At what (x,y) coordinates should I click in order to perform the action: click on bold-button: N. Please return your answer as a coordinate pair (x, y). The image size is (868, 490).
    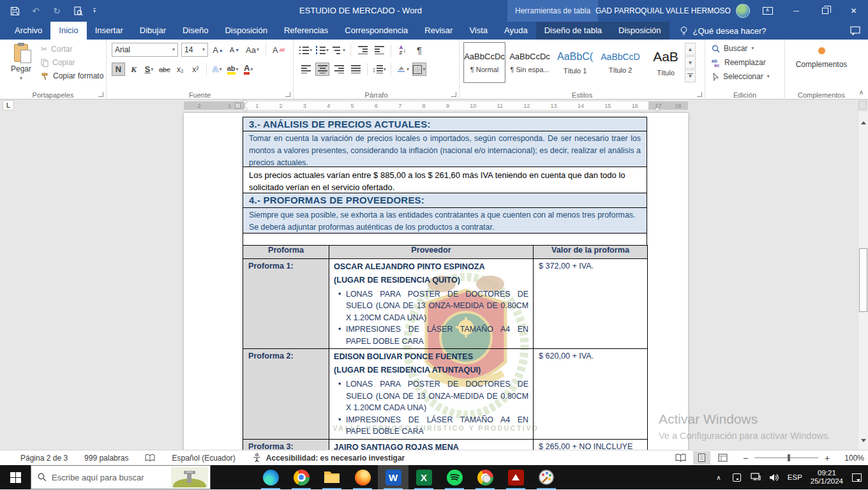
    Looking at the image, I should click on (119, 69).